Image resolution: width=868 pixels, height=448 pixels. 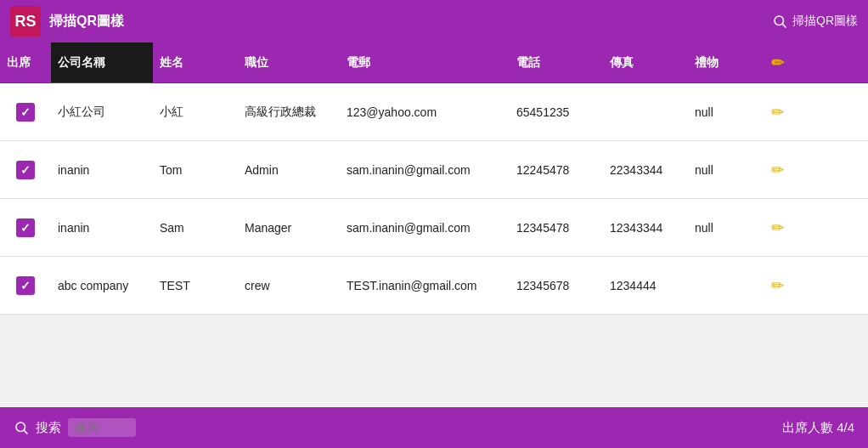 What do you see at coordinates (556, 170) in the screenshot?
I see `row-phone-1: 12245478` at bounding box center [556, 170].